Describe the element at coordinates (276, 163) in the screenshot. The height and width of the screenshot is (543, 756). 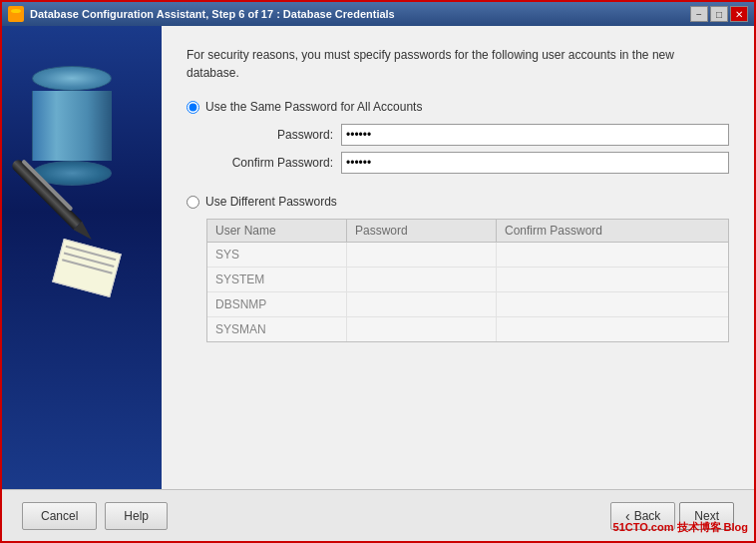
I see `confirm-password-label: Confirm Password:` at that location.